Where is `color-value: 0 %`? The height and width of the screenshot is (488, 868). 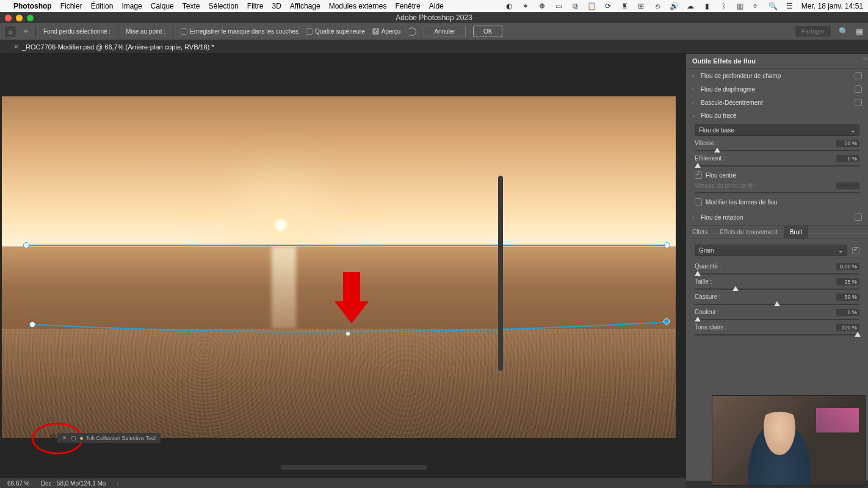 color-value: 0 % is located at coordinates (848, 312).